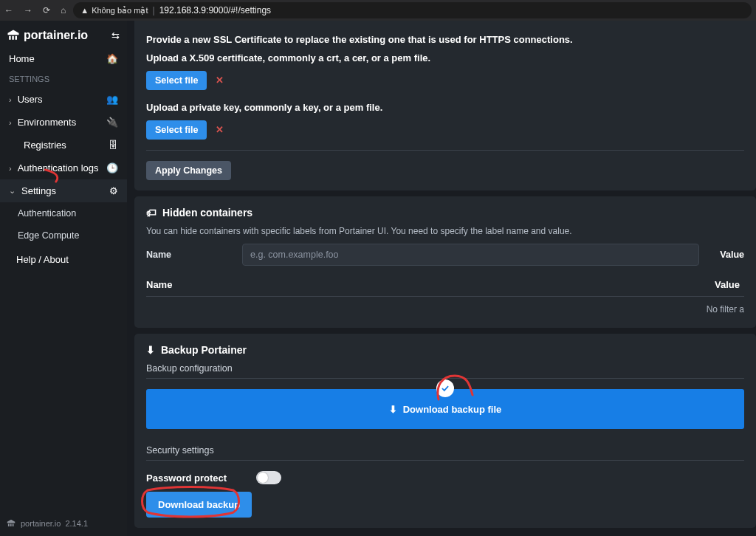  Describe the element at coordinates (445, 108) in the screenshot. I see `ssl-note-3: Upload a private key, commonly a key, or…` at that location.